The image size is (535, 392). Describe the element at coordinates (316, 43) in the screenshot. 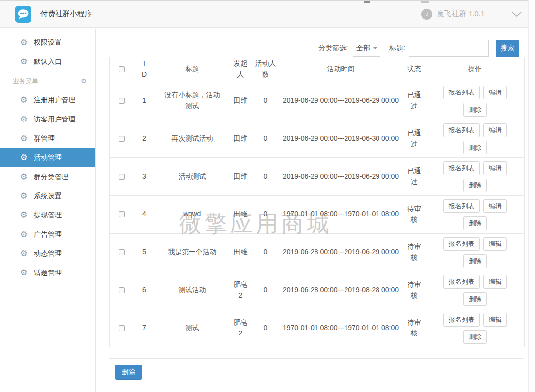

I see `filter-toolbar: 分类筛选: 全部 标题: 搜索` at that location.